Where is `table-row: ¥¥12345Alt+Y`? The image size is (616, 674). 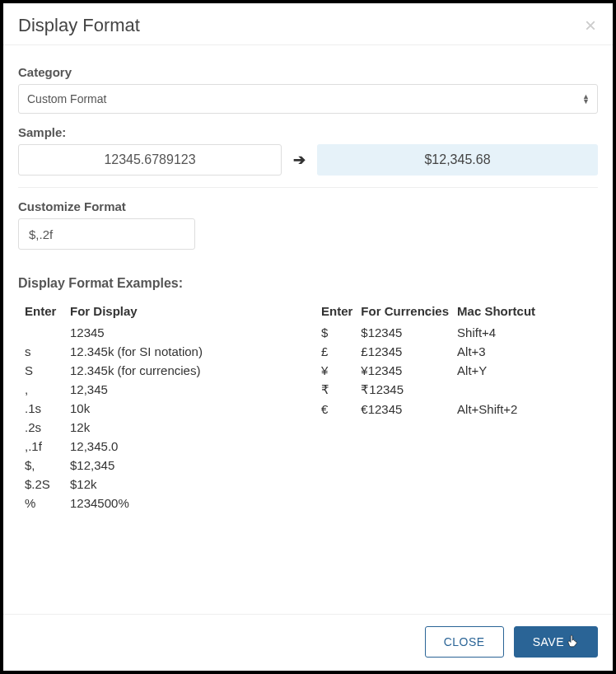
table-row: ¥¥12345Alt+Y is located at coordinates (456, 371).